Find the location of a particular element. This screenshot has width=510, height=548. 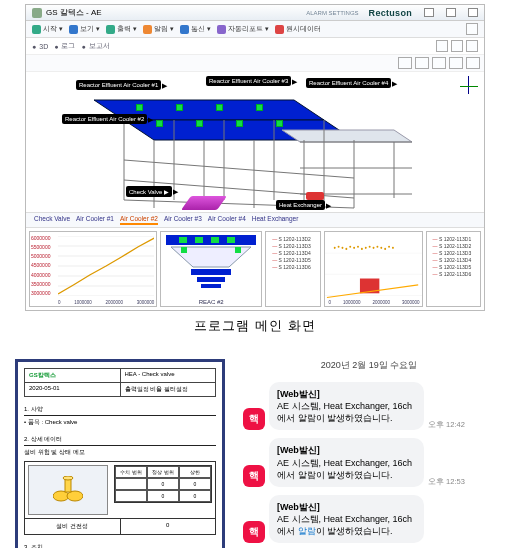

trend-chart-xticks: 0 1000000 2000000 3000000 is located at coordinates (106, 302).